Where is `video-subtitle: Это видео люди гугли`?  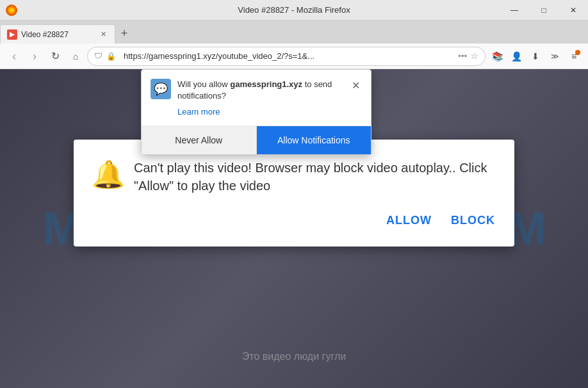 video-subtitle: Это видео люди гугли is located at coordinates (294, 357).